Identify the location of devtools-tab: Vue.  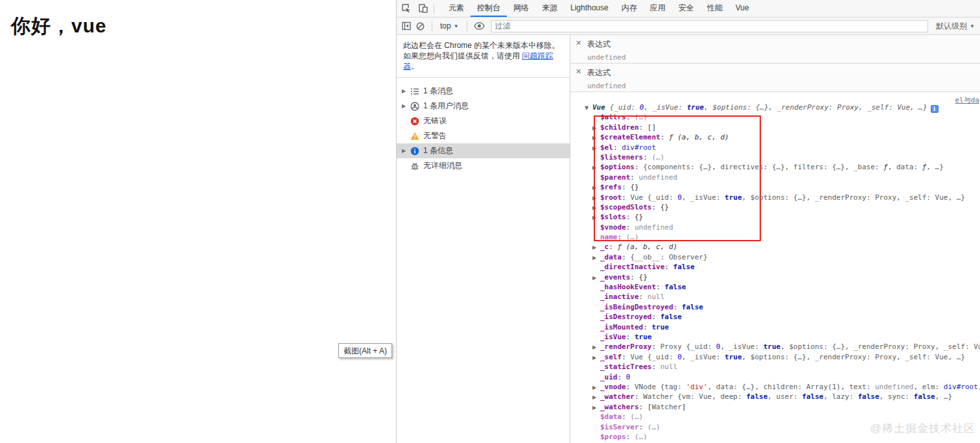
(743, 8).